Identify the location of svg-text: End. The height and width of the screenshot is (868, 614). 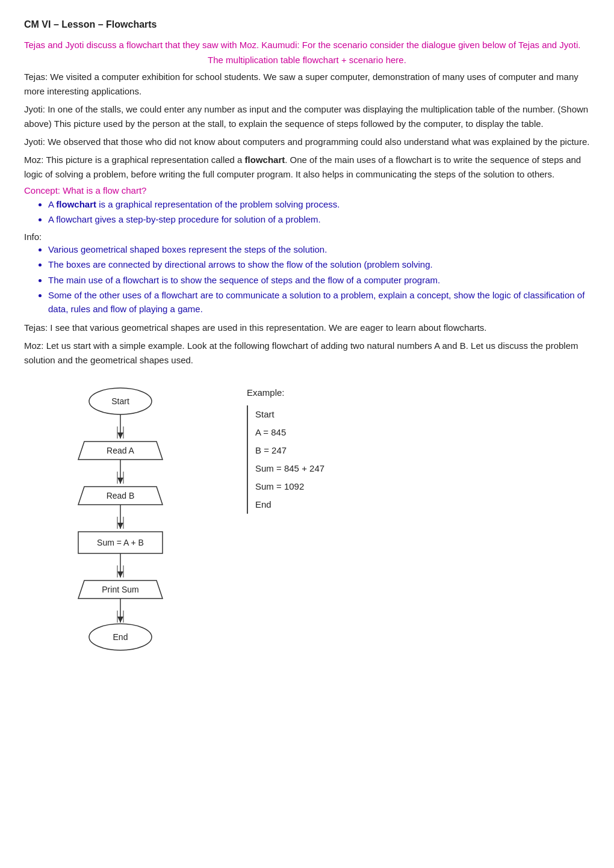
(120, 637).